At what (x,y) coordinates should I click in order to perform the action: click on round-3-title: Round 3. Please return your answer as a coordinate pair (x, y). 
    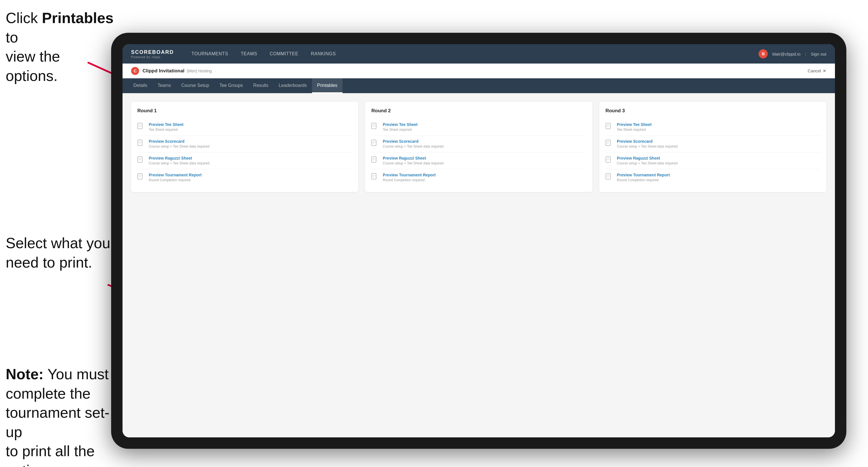
    Looking at the image, I should click on (713, 111).